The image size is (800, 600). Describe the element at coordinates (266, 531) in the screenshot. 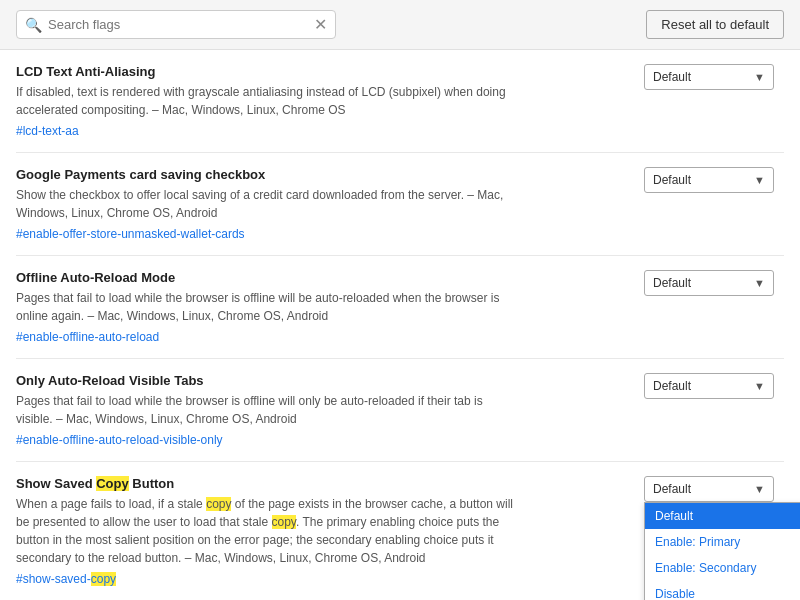

I see `flag-desc: When a page fails to load, if a stale co…` at that location.